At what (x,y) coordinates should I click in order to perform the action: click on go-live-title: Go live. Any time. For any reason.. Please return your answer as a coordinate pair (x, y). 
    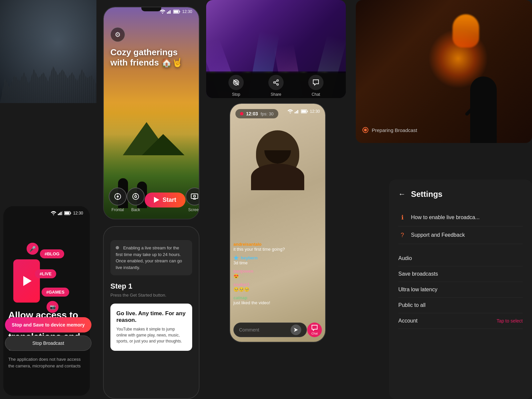
    Looking at the image, I should click on (151, 317).